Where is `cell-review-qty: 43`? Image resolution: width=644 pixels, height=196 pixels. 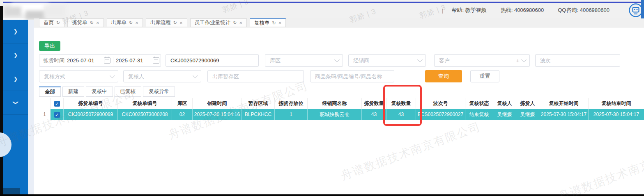 cell-review-qty: 43 is located at coordinates (401, 115).